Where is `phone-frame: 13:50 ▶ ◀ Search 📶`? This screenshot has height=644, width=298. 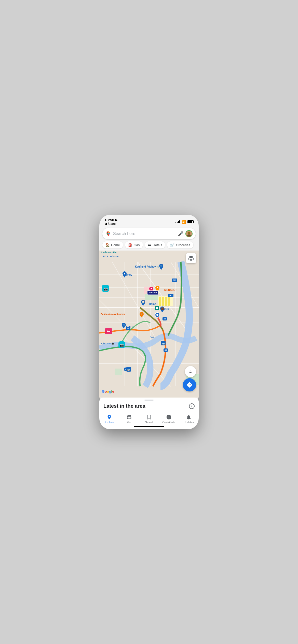 phone-frame: 13:50 ▶ ◀ Search 📶 is located at coordinates (149, 322).